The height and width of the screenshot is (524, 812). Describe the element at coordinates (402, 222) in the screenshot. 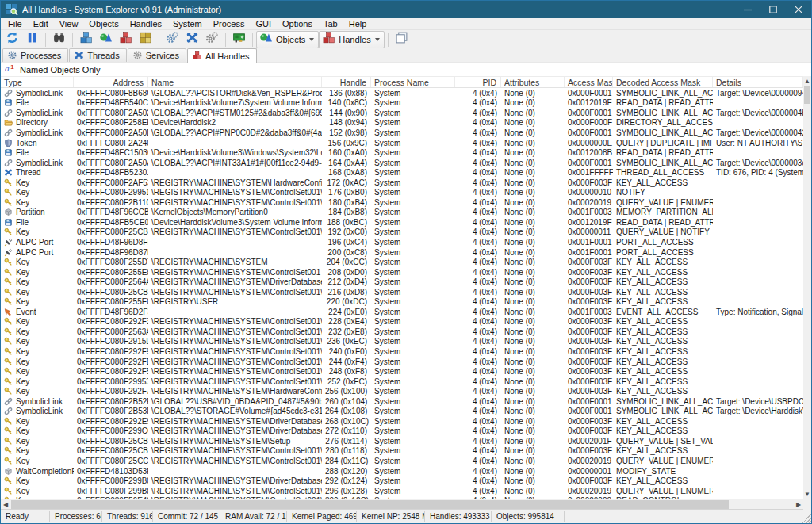

I see `table-row: File0xFFFFD48FB5CE0070\Device\HarddiskVo…` at that location.